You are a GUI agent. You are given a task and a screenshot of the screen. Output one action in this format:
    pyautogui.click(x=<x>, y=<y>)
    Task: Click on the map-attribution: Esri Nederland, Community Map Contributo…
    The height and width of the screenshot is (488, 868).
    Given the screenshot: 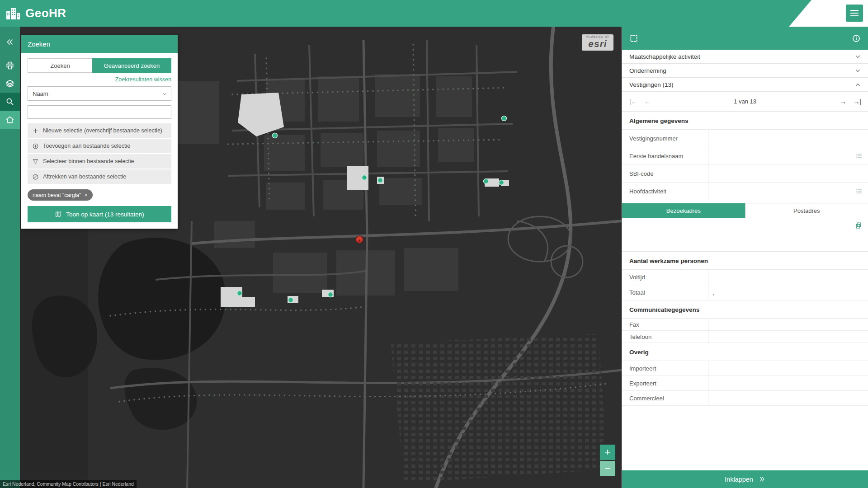 What is the action you would take?
    pyautogui.click(x=68, y=484)
    